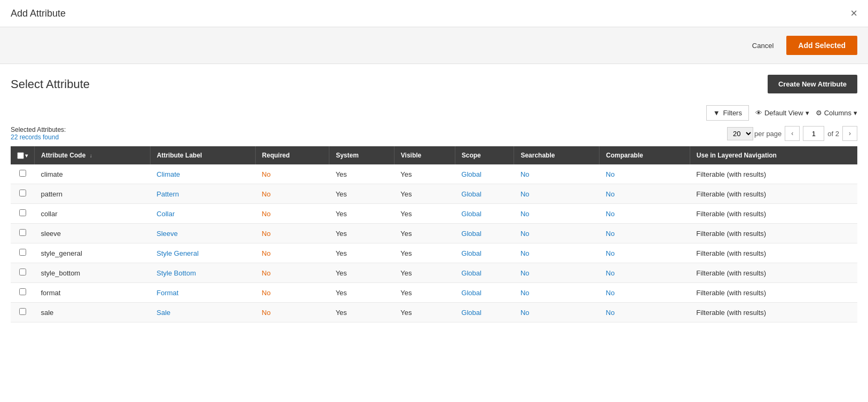 The height and width of the screenshot is (402, 868). Describe the element at coordinates (163, 313) in the screenshot. I see `attribute-label-link: Sale` at that location.